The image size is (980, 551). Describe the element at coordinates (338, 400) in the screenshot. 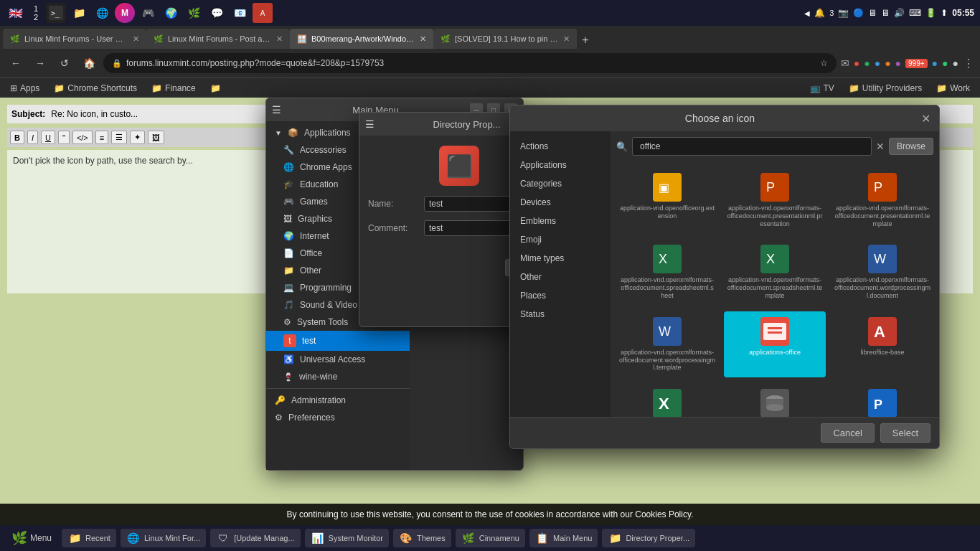

I see `sidebar-item-administration: 🔑 Administration` at that location.